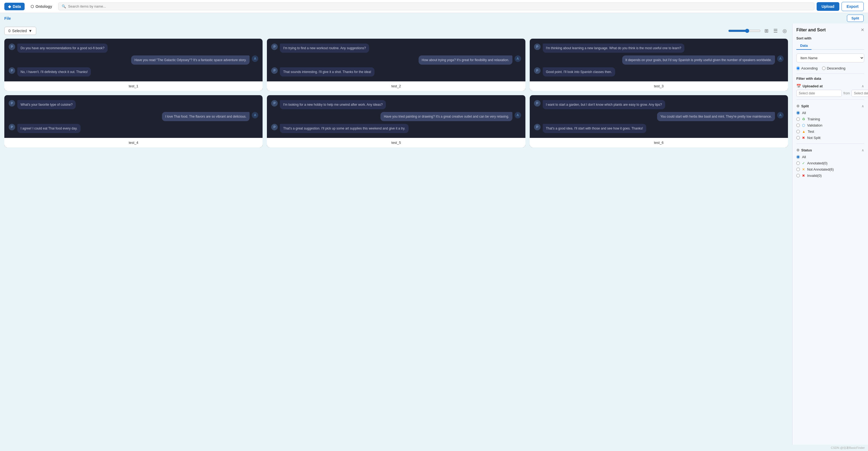  Describe the element at coordinates (798, 113) in the screenshot. I see `split-radio-all` at that location.